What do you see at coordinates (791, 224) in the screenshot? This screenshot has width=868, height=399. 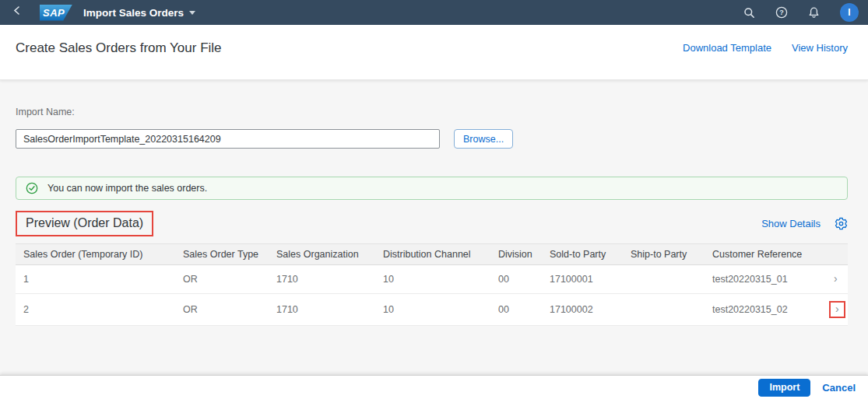 I see `show-details-link: Show Details` at bounding box center [791, 224].